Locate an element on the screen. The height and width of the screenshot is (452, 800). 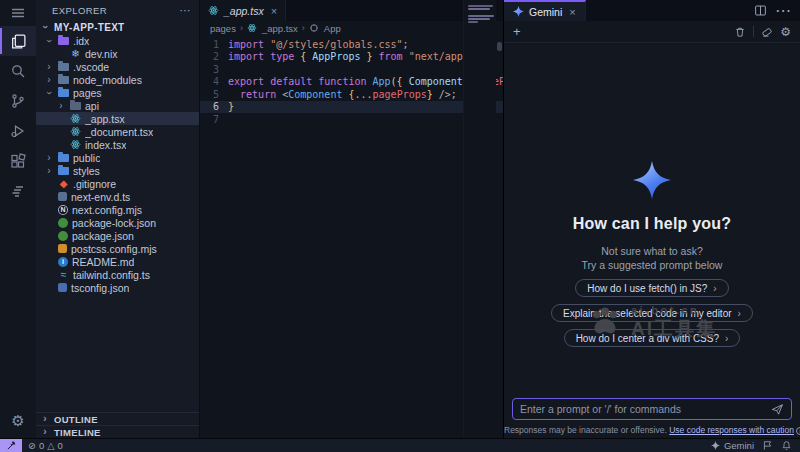
tree-item-public: ›public is located at coordinates (118, 158).